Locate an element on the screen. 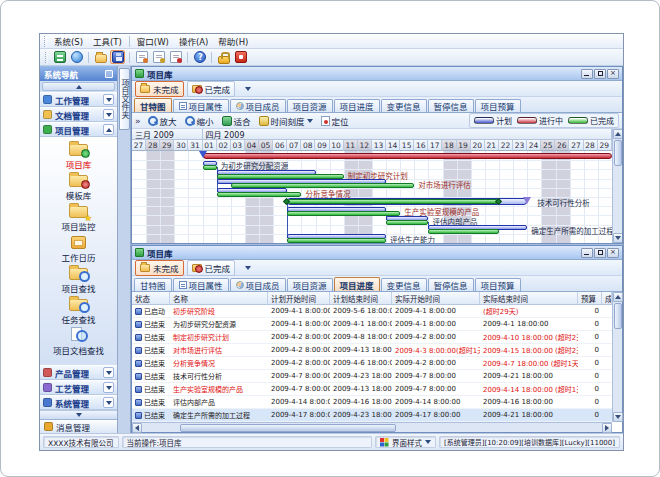 This screenshot has height=477, width=660. sidebar-group-系统管理: 系统管理 is located at coordinates (78, 402).